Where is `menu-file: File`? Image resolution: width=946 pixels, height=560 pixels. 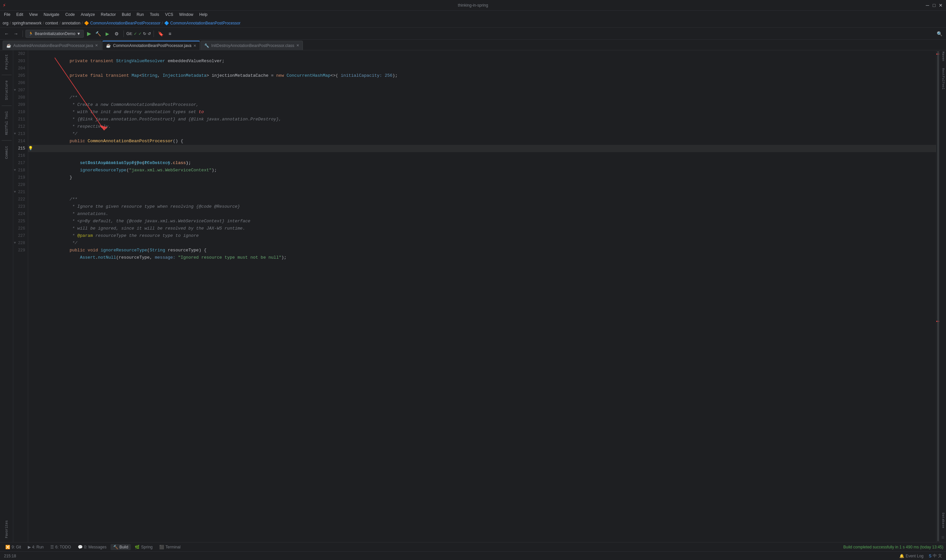 menu-file: File is located at coordinates (7, 14).